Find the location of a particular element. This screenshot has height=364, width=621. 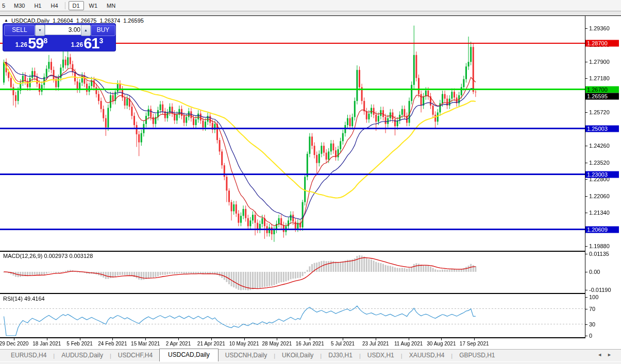

tab-audusd-daily: AUDUSD,Daily is located at coordinates (82, 355).